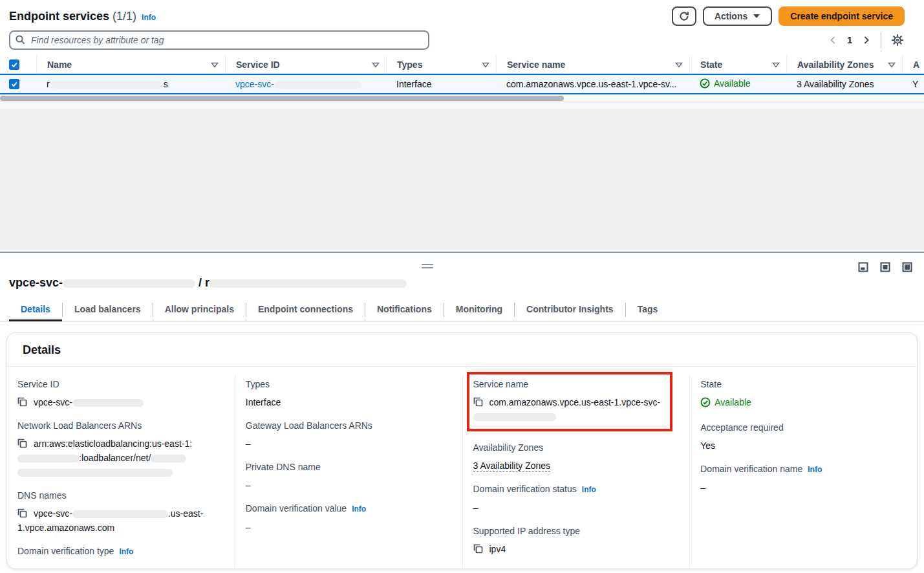  What do you see at coordinates (121, 472) in the screenshot?
I see `details-column-1: Service ID vpce-svc- Network Load Balanc…` at bounding box center [121, 472].